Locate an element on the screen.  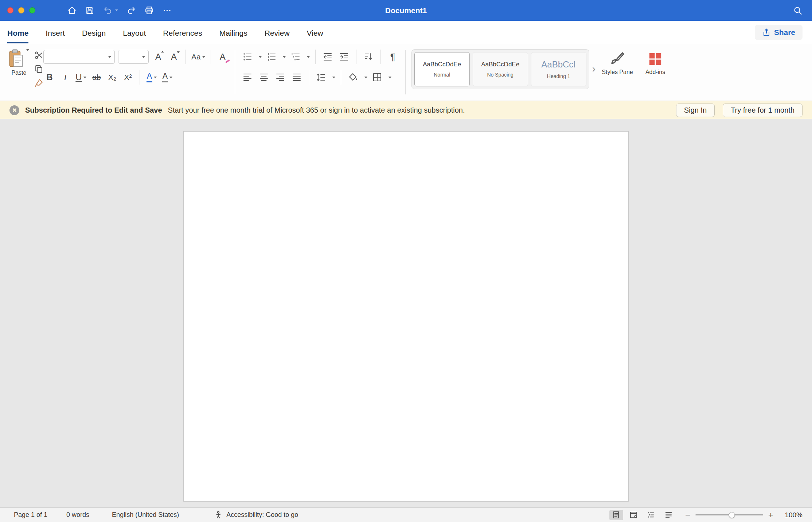
align-right-button is located at coordinates (280, 77).